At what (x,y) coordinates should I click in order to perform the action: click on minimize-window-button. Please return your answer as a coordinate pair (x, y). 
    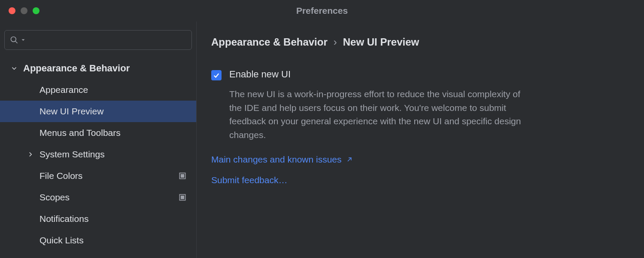
    Looking at the image, I should click on (24, 11).